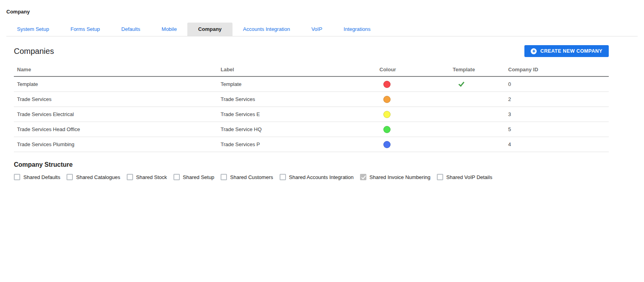 Image resolution: width=644 pixels, height=282 pixels. I want to click on companies-heading: Companies, so click(34, 51).